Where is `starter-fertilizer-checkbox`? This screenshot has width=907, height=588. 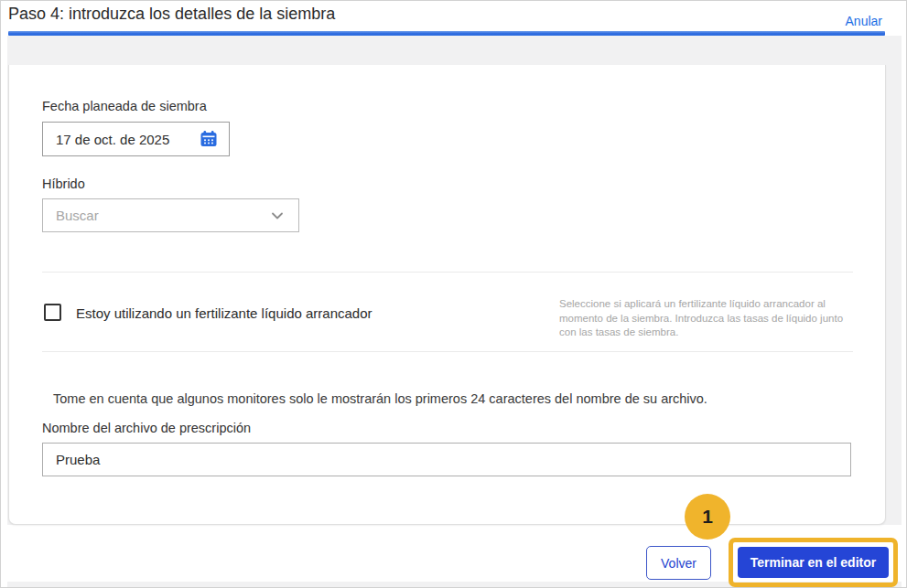 starter-fertilizer-checkbox is located at coordinates (53, 313).